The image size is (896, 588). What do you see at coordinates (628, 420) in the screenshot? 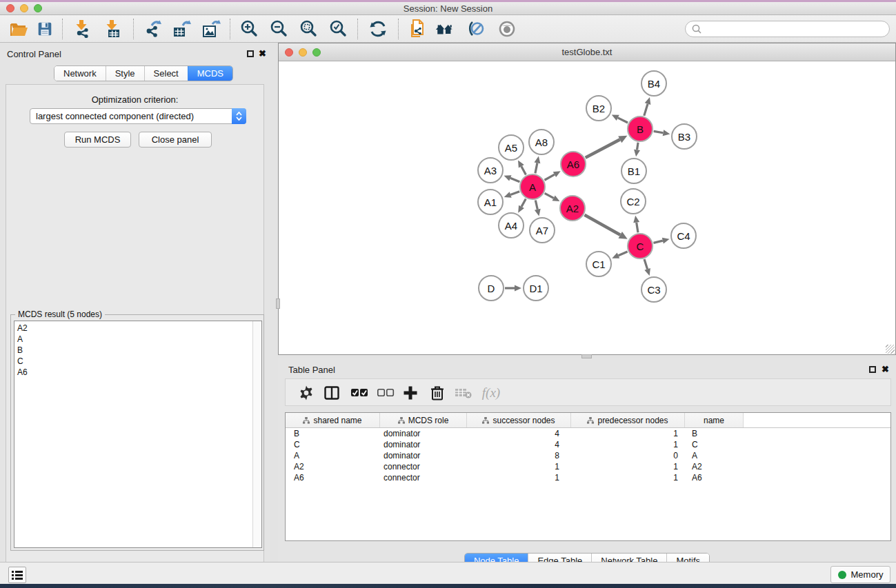
I see `column-header-predecessor-nodes: predecessor nodes` at bounding box center [628, 420].